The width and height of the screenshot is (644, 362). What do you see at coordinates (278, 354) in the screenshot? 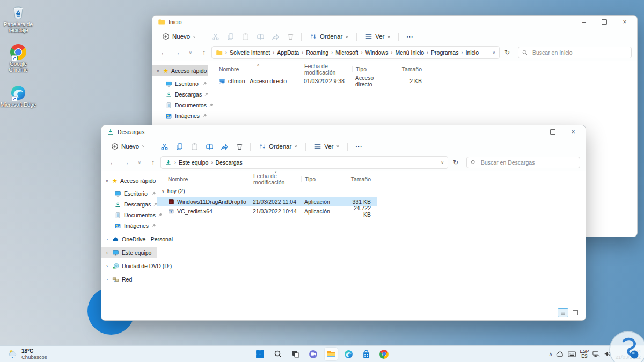
I see `search-button` at bounding box center [278, 354].